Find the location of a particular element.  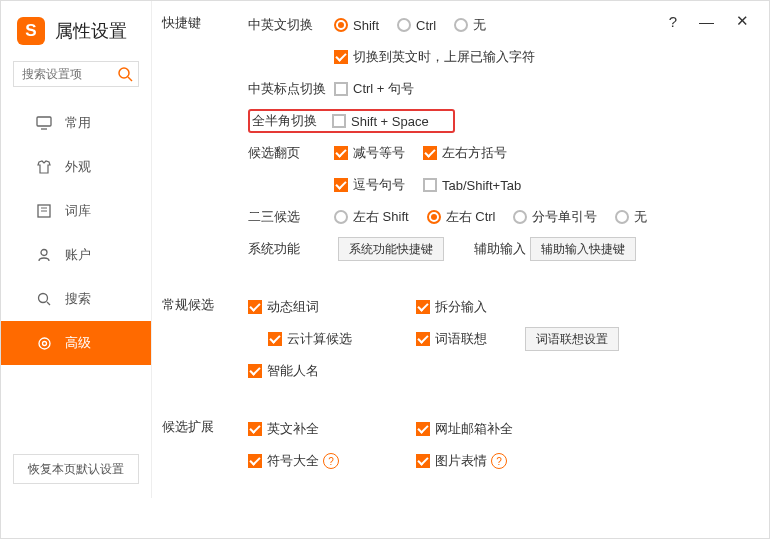

check-tab: Tab/Shift+Tab is located at coordinates (472, 186).